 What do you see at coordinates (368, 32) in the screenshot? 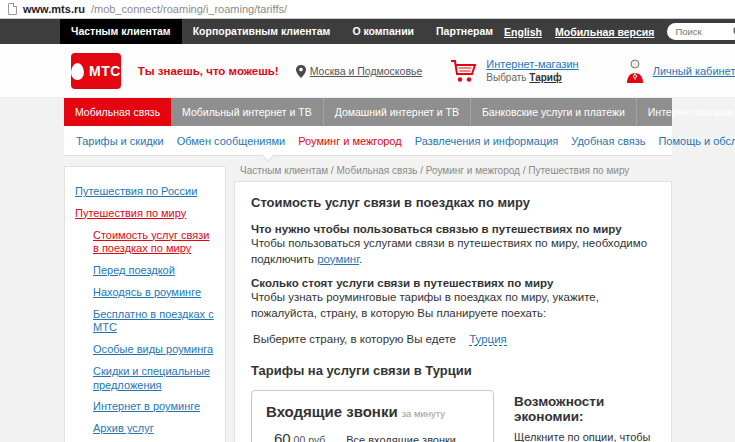
I see `top-utility-bar: Частным клиентам Корпоративным клиентам …` at bounding box center [368, 32].